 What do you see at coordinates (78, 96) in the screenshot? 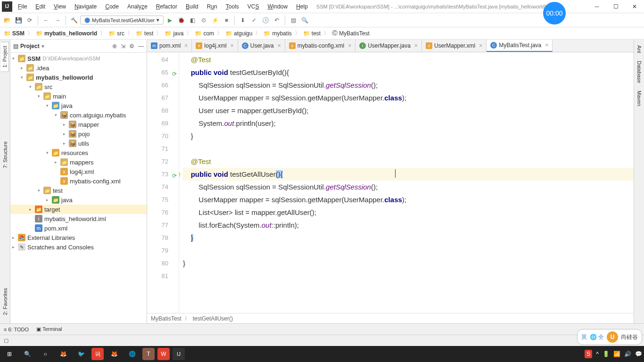
I see `tree-main: ▾📁main` at bounding box center [78, 96].